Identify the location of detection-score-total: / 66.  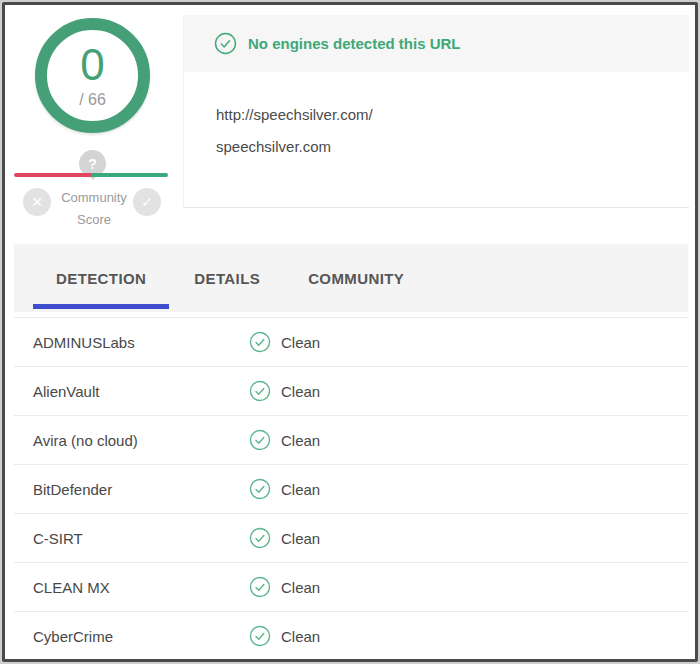
(92, 100).